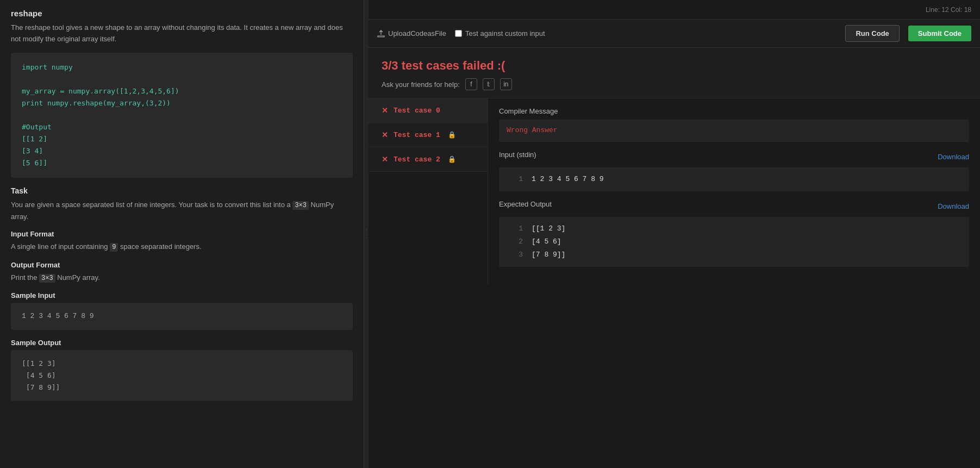  Describe the element at coordinates (734, 157) in the screenshot. I see `input-row-header: Input (stdin) Download` at that location.